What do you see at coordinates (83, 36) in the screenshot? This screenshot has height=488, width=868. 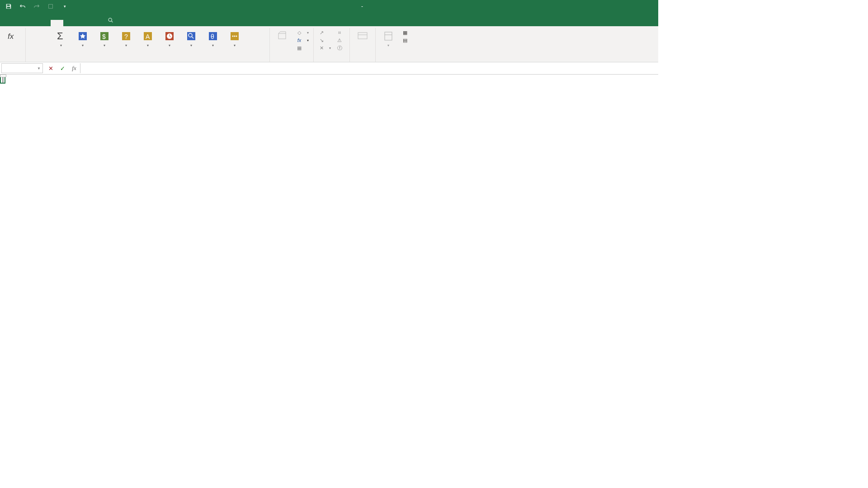 I see `star-icon` at bounding box center [83, 36].